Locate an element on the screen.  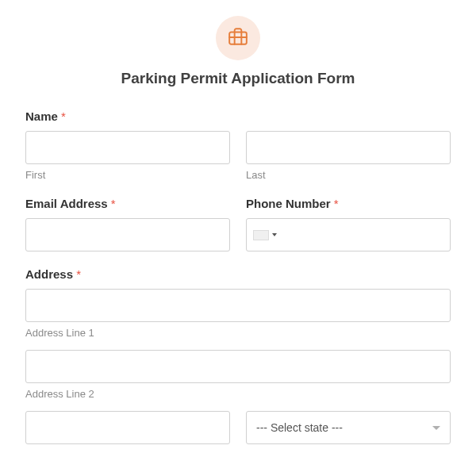
address-line2-input is located at coordinates (238, 367).